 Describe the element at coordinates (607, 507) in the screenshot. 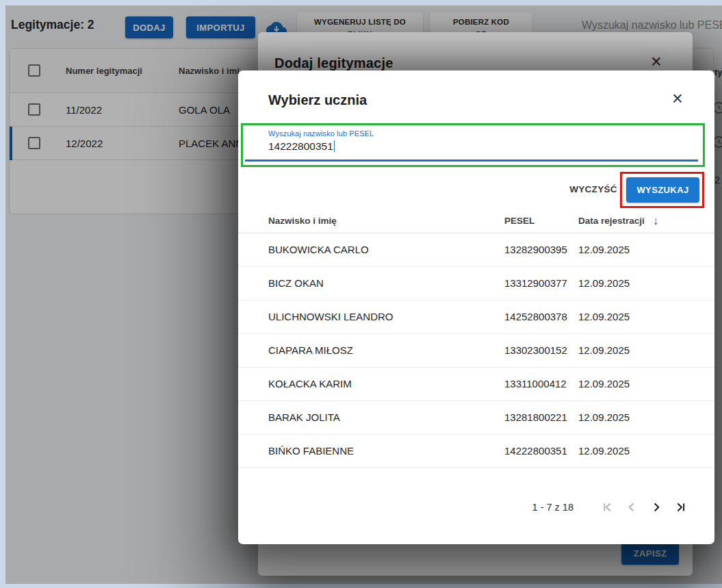

I see `first-page-icon` at that location.